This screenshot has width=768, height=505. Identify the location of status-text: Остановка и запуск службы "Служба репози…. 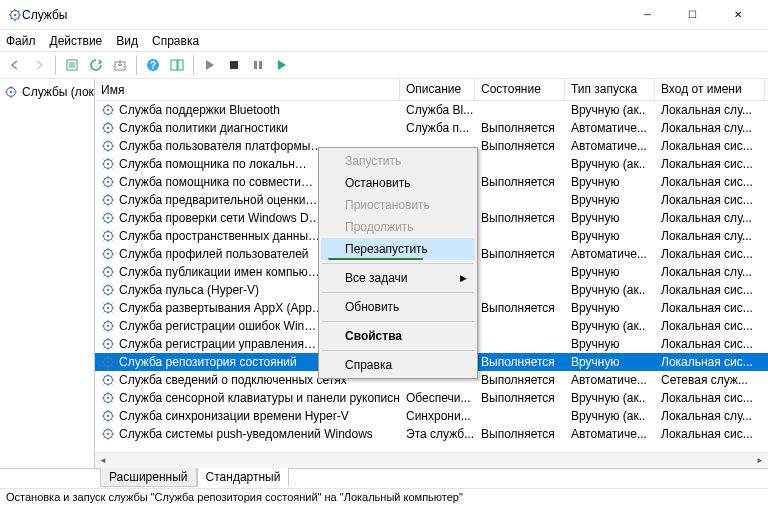
(234, 497).